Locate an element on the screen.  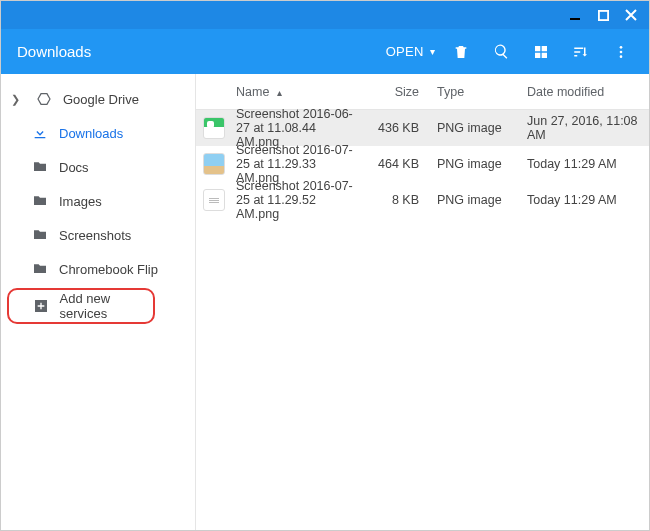
add-box-icon is located at coordinates (42, 306).